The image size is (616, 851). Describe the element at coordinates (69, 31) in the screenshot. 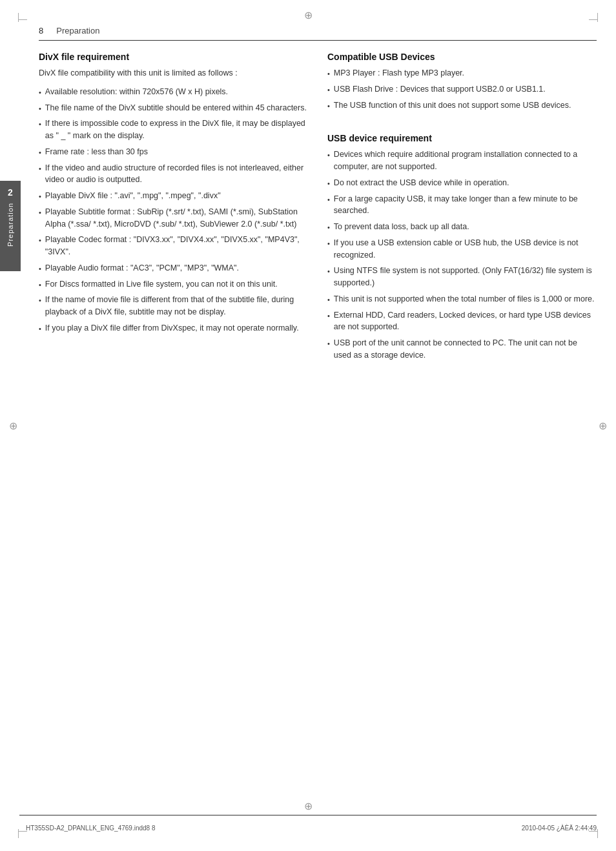

I see `page-header: 8 Preparation` at that location.